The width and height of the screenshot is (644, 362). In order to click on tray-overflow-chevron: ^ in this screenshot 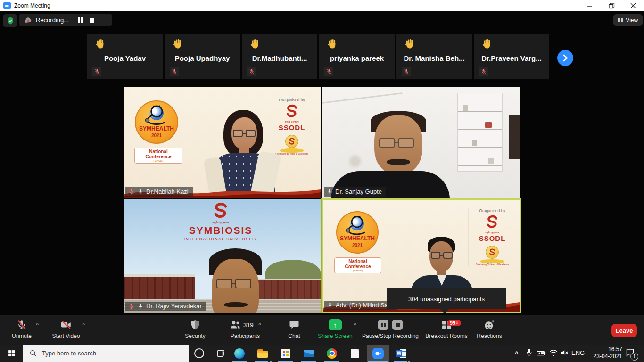, I will do `click(517, 354)`.